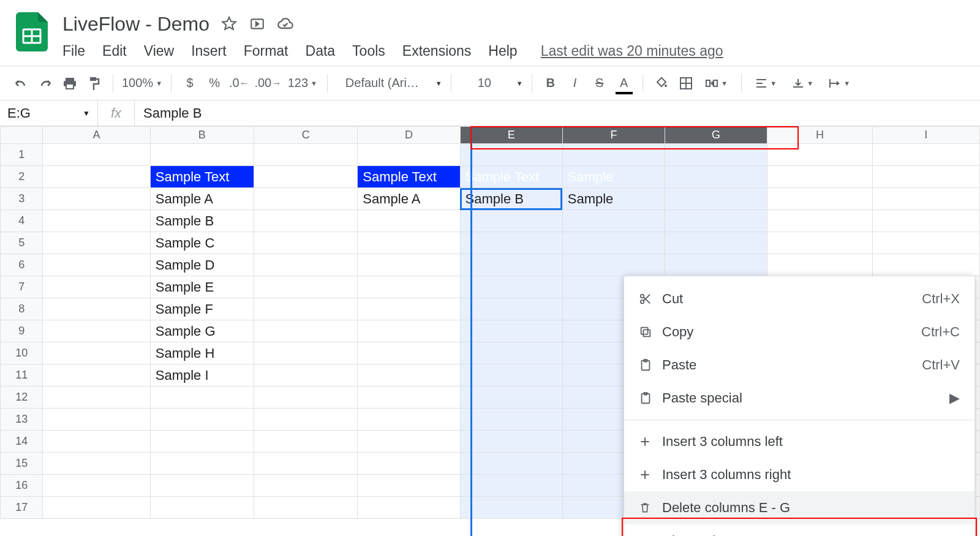 The image size is (980, 536). What do you see at coordinates (306, 177) in the screenshot?
I see `cell-C2` at bounding box center [306, 177].